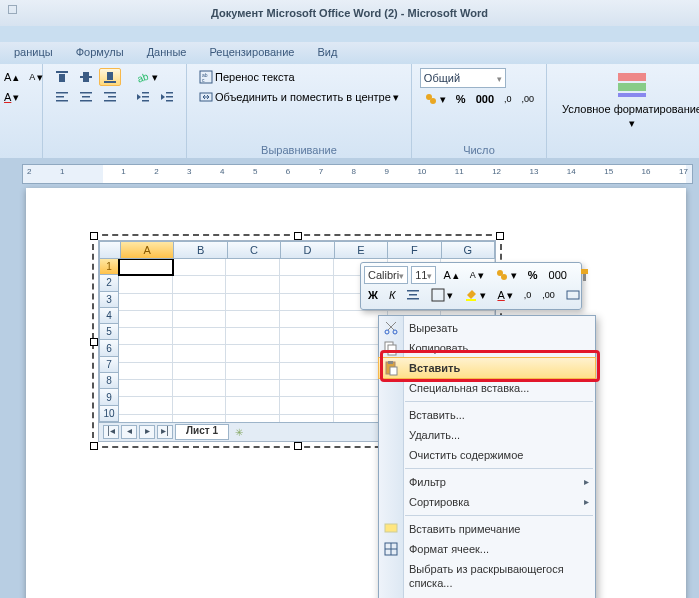 This screenshot has height=598, width=699. What do you see at coordinates (167, 52) in the screenshot?
I see `tab-data: Данные` at bounding box center [167, 52].